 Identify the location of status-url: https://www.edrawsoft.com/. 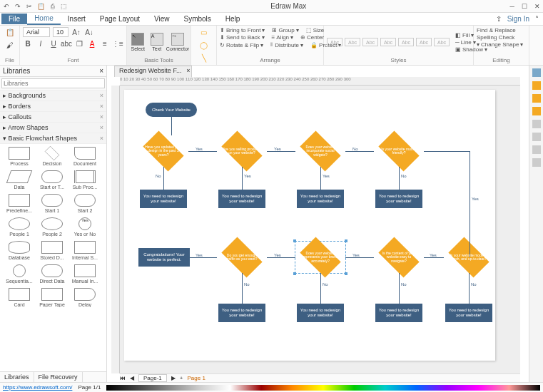
(37, 388).